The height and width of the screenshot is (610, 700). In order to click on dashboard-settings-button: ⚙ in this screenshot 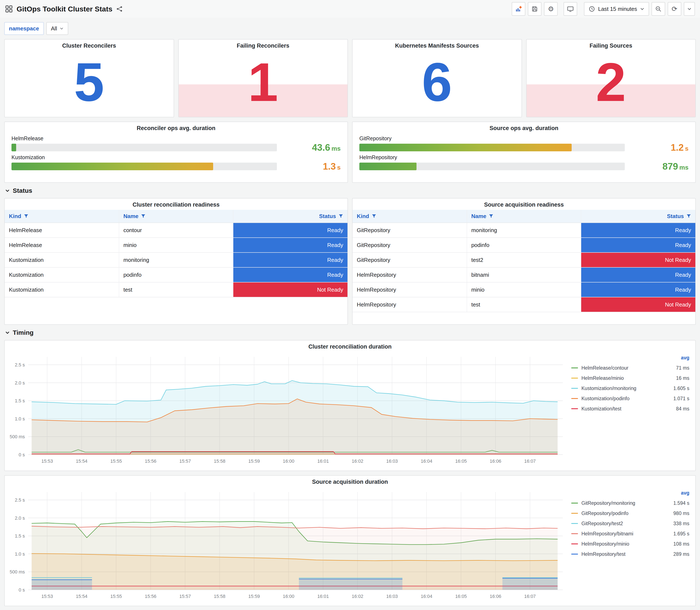, I will do `click(551, 9)`.